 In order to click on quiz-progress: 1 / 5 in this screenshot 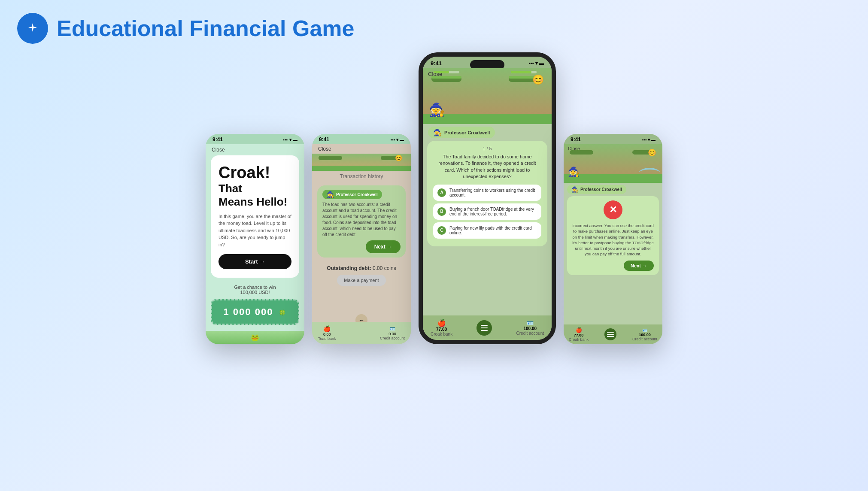, I will do `click(487, 149)`.